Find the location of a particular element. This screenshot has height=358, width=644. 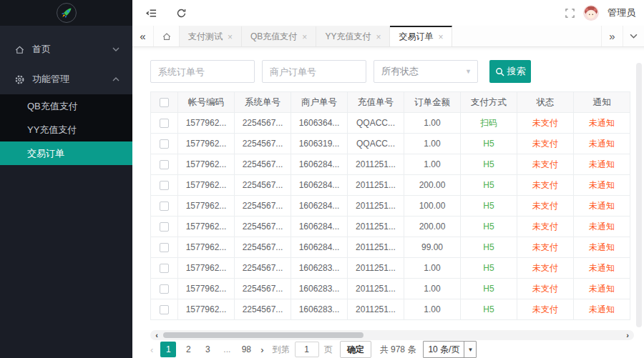

sidebar-subitem-YY充值支付: YY充值支付 is located at coordinates (66, 130).